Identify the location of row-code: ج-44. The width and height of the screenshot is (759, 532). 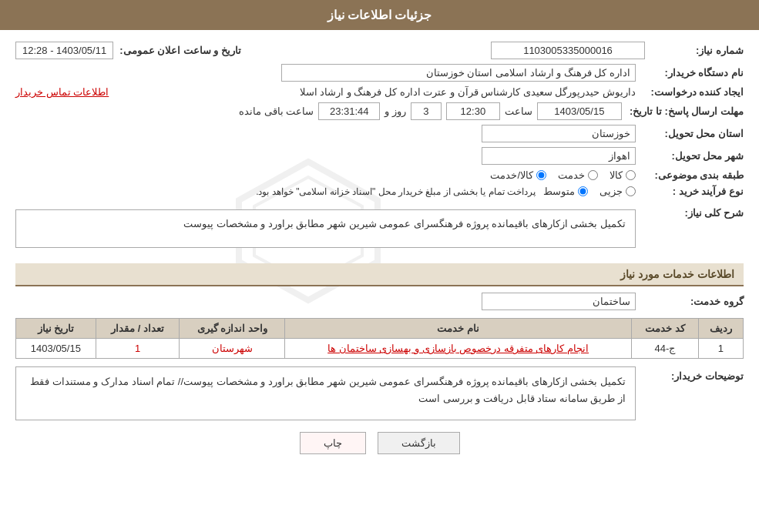
(666, 349).